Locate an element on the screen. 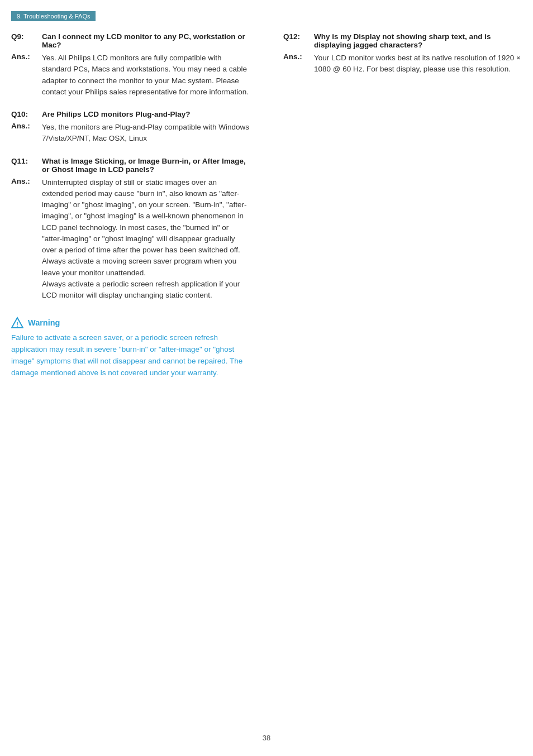 This screenshot has width=533, height=756. q10-text: Are Philips LCD monitors Plug-and-Play? is located at coordinates (146, 114).